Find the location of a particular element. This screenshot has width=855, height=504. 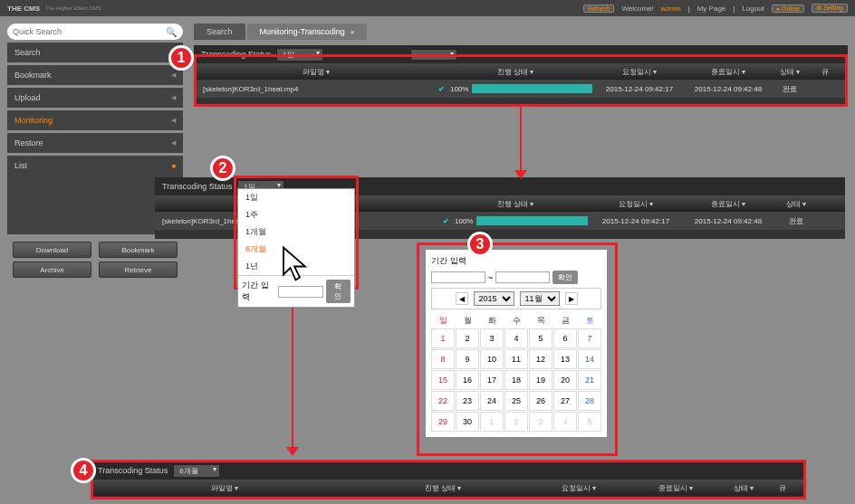

mypage-link: My Page is located at coordinates (712, 9).